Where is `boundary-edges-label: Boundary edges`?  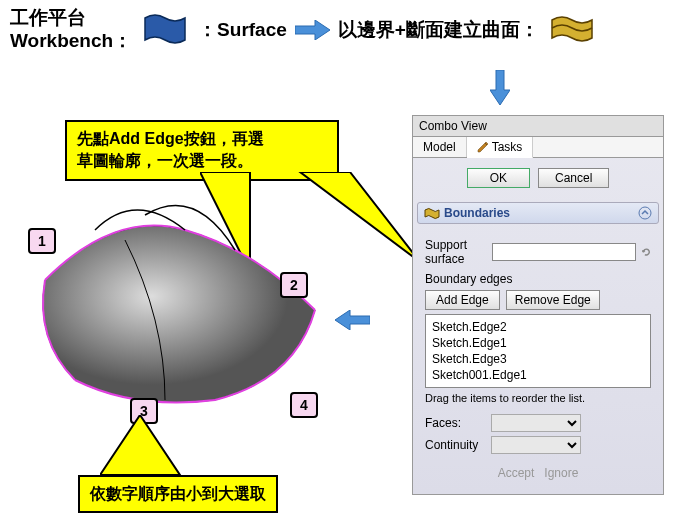 boundary-edges-label: Boundary edges is located at coordinates (538, 279).